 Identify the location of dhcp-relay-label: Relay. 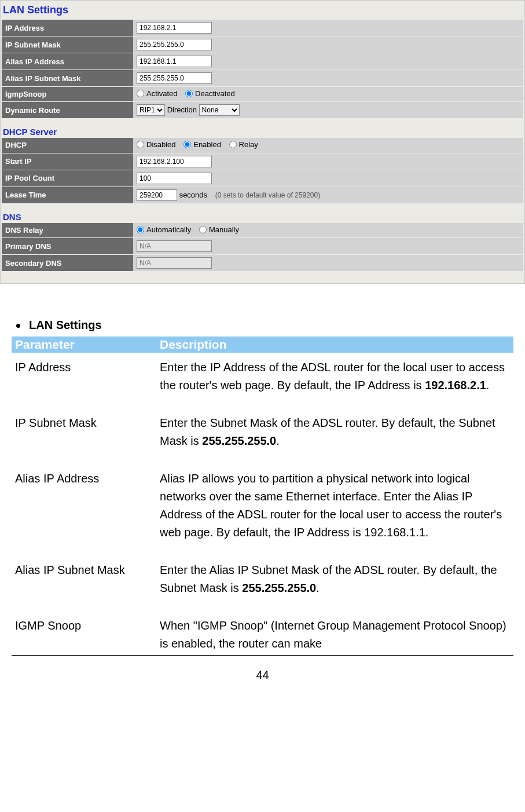
(249, 145).